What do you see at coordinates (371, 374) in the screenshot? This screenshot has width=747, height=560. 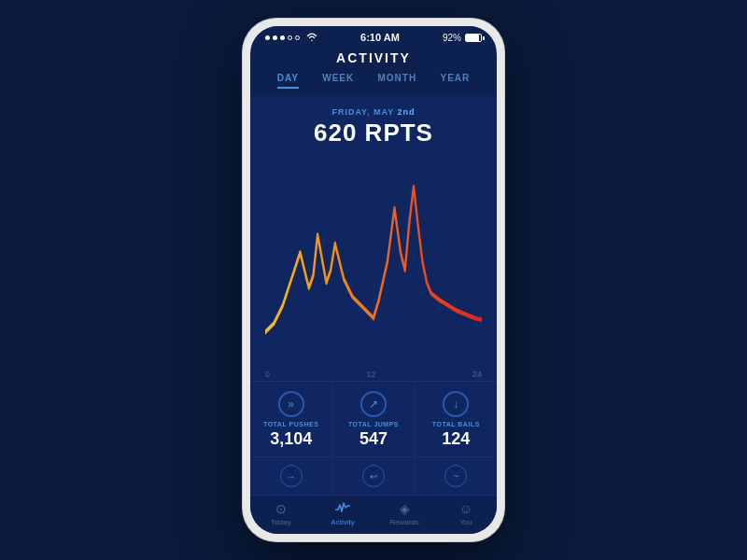 I see `chart-label-12: 12` at bounding box center [371, 374].